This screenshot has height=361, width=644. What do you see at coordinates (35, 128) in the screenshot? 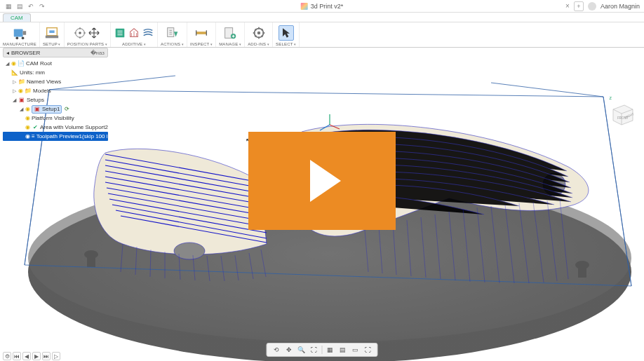
I see `check-icon: ✔` at bounding box center [35, 128].